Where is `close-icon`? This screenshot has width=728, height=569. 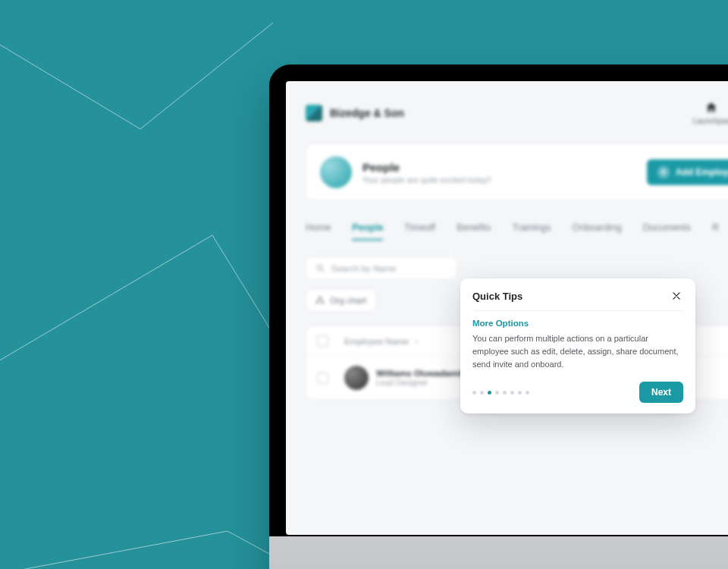
close-icon is located at coordinates (676, 296).